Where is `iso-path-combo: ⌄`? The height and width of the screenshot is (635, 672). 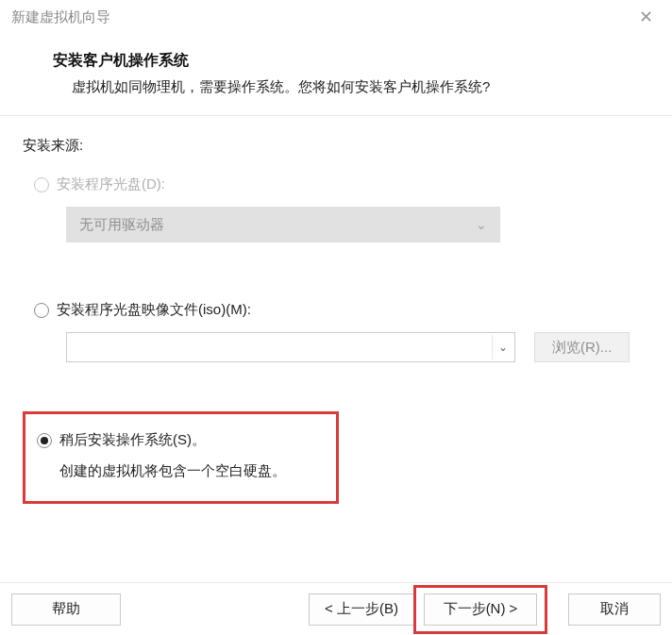 iso-path-combo: ⌄ is located at coordinates (291, 347).